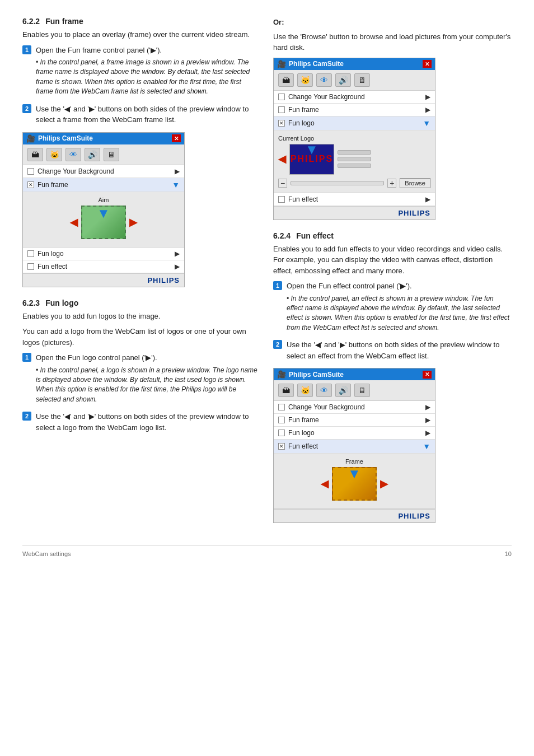  I want to click on step-2-text-fun-frame: Use the '◀' and '▶' buttons on both side…, so click(147, 114).